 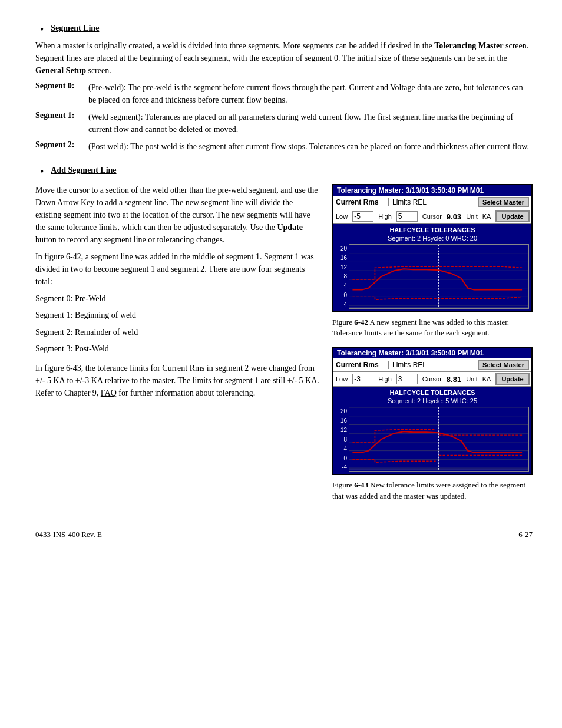 I want to click on add-segment-para2: In figure 6-42, a segment line was added…, so click(x=178, y=269).